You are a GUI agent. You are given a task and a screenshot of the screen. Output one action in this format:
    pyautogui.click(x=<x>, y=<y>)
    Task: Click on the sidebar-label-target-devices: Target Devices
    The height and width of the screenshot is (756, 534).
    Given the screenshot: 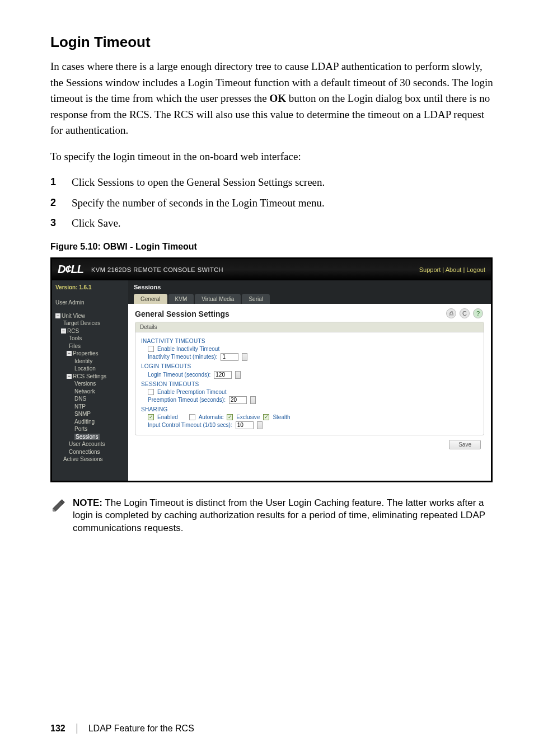 What is the action you would take?
    pyautogui.click(x=82, y=323)
    